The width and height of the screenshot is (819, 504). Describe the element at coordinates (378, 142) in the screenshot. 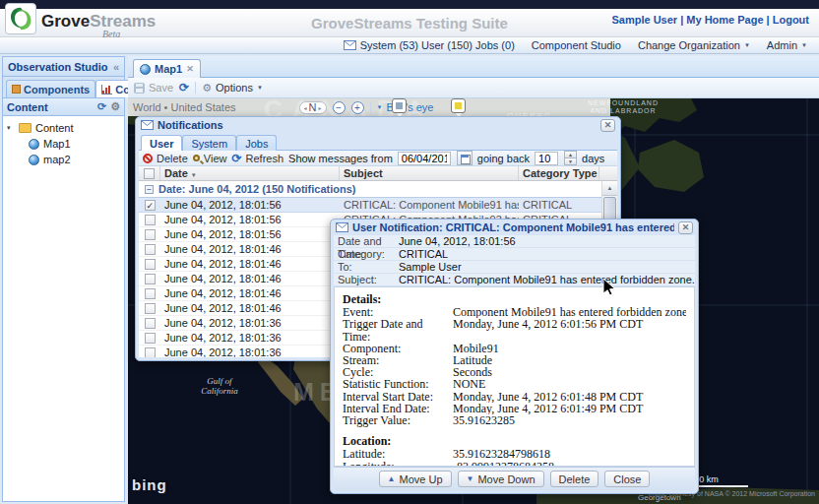

I see `notifications-tabs: User System Jobs` at that location.